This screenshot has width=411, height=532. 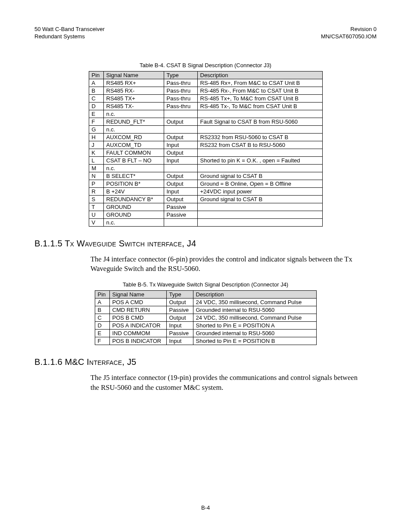 What do you see at coordinates (206, 207) in the screenshot?
I see `table-row: TGROUNDPassive` at bounding box center [206, 207].